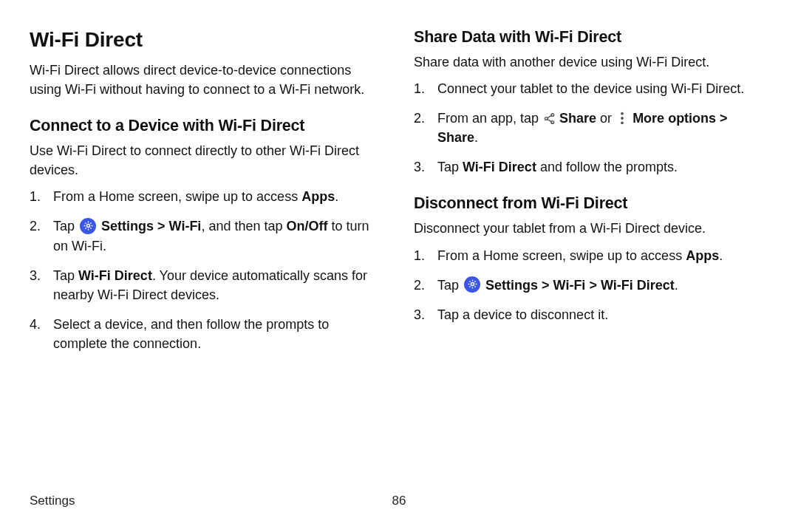 The image size is (798, 532). What do you see at coordinates (207, 334) in the screenshot?
I see `step-item: Select a device, and then follow the pro…` at bounding box center [207, 334].